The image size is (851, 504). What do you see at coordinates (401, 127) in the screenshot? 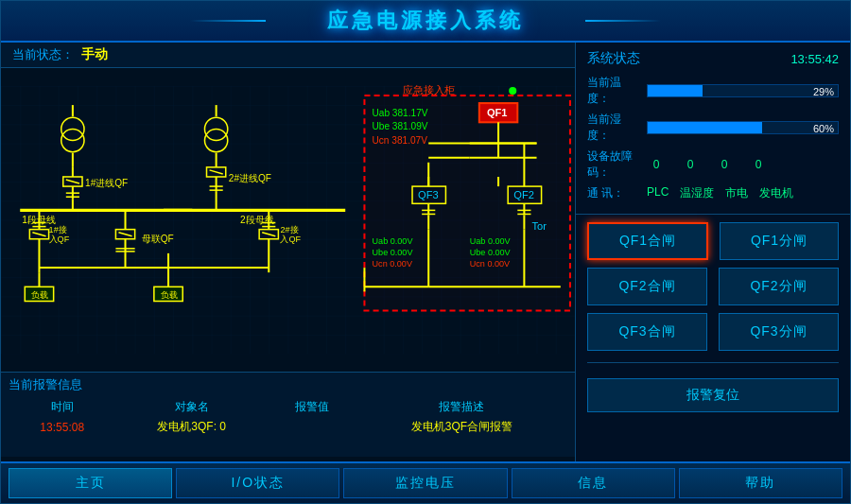
I see `svg-text: Ube 381.09V` at bounding box center [401, 127].